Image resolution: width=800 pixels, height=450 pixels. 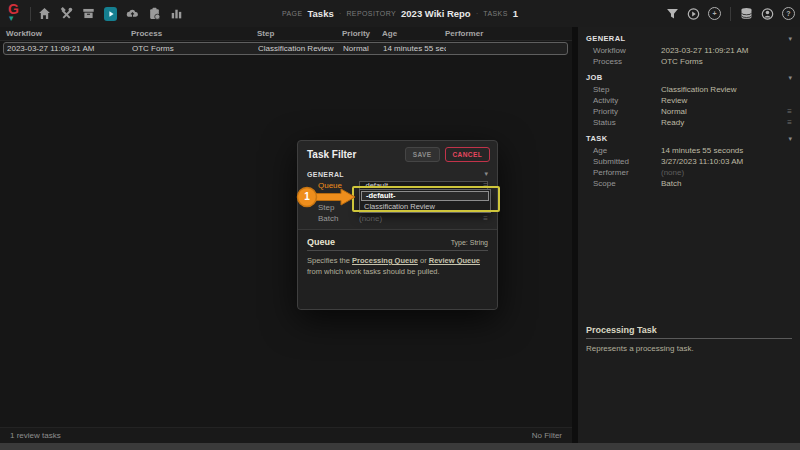 What do you see at coordinates (414, 48) in the screenshot?
I see `cell-age: 14 minutes 55 seco...` at bounding box center [414, 48].